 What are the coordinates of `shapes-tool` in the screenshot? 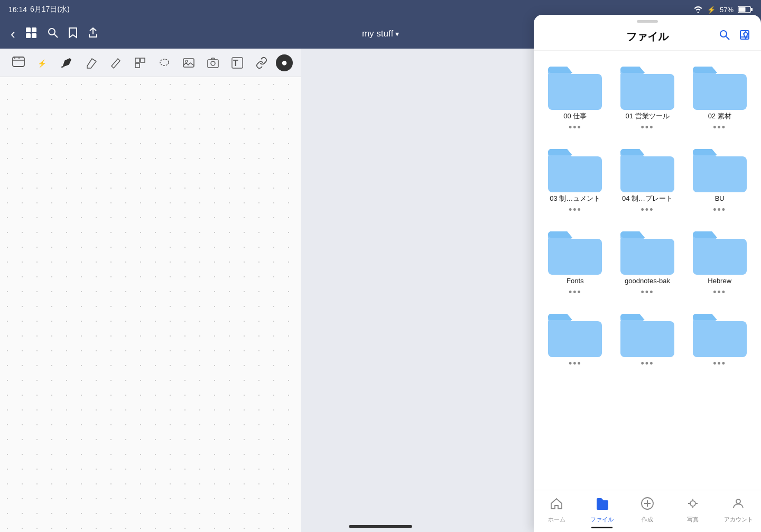 It's located at (140, 63).